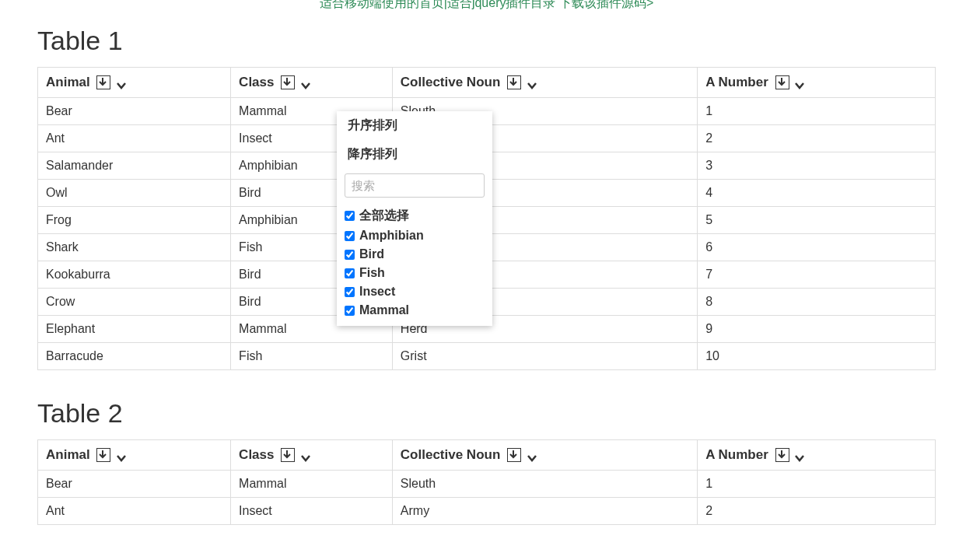  Describe the element at coordinates (415, 187) in the screenshot. I see `filter-search-wrap` at that location.